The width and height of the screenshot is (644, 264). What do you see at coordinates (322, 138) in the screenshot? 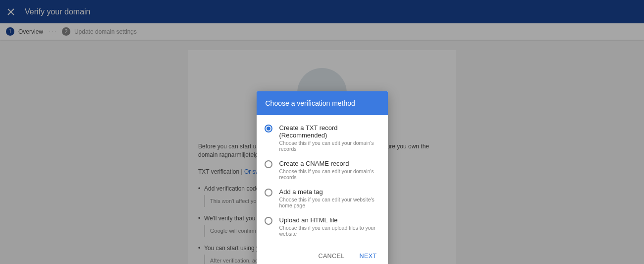
I see `radio-txt-record: Create a TXT record (Recommended) Choose…` at bounding box center [322, 138].